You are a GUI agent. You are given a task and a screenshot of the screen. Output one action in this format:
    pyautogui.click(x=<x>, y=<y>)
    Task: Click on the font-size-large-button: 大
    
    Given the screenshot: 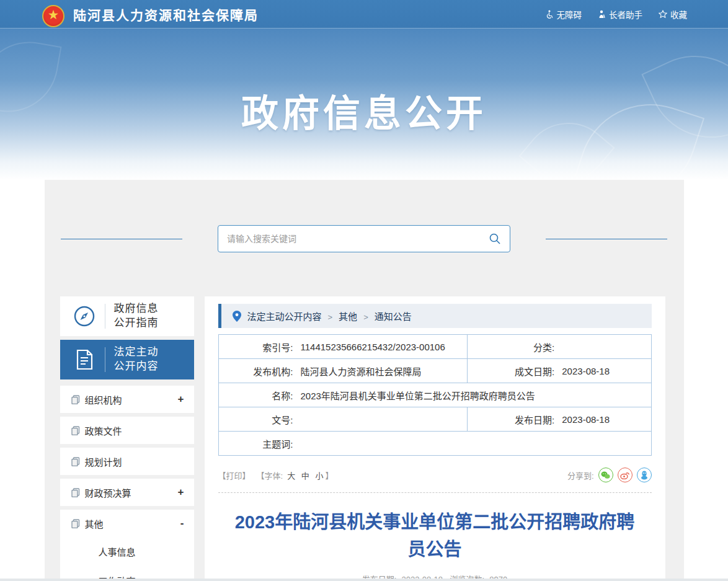 What is the action you would take?
    pyautogui.click(x=291, y=476)
    